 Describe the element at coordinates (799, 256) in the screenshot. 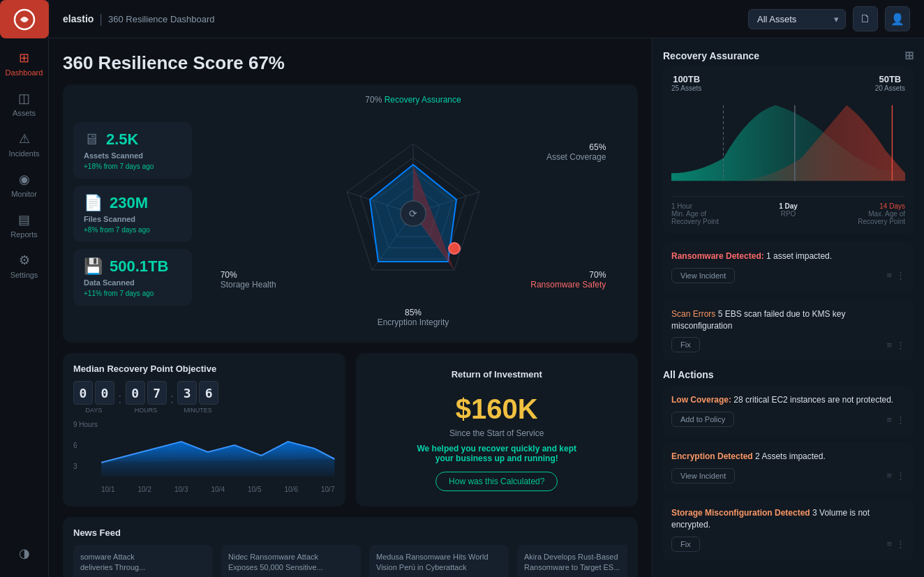

I see `ransomware-message: 1 asset impacted.` at that location.